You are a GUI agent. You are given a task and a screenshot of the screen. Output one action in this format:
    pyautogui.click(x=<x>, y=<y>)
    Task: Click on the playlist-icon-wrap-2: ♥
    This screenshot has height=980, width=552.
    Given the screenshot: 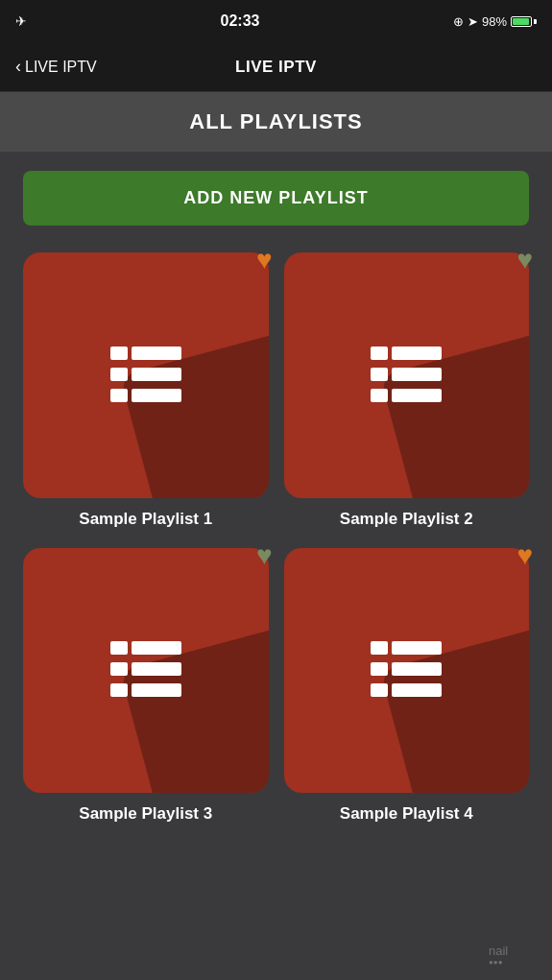 What is the action you would take?
    pyautogui.click(x=407, y=375)
    